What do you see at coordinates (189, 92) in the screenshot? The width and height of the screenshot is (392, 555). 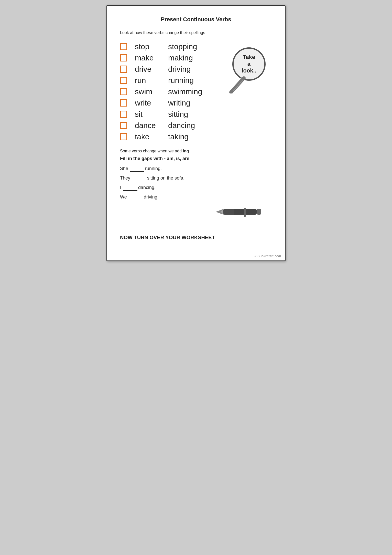 I see `ing-verb: swimming` at bounding box center [189, 92].